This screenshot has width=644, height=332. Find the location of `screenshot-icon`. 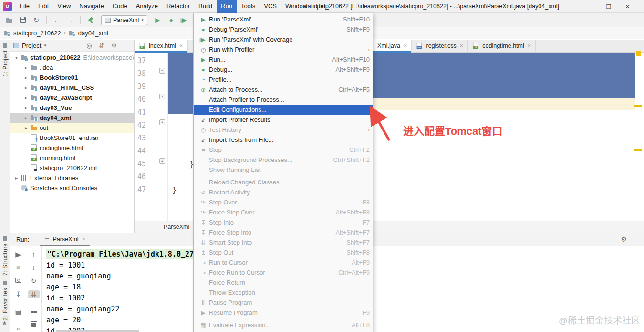

screenshot-icon is located at coordinates (18, 280).